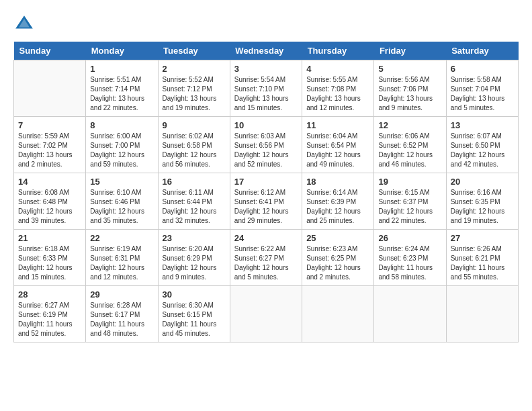 The width and height of the screenshot is (532, 411). Describe the element at coordinates (266, 201) in the screenshot. I see `calendar-week-row: 14Sunrise: 6:08 AM Sunset: 6:48 PM Dayli…` at that location.